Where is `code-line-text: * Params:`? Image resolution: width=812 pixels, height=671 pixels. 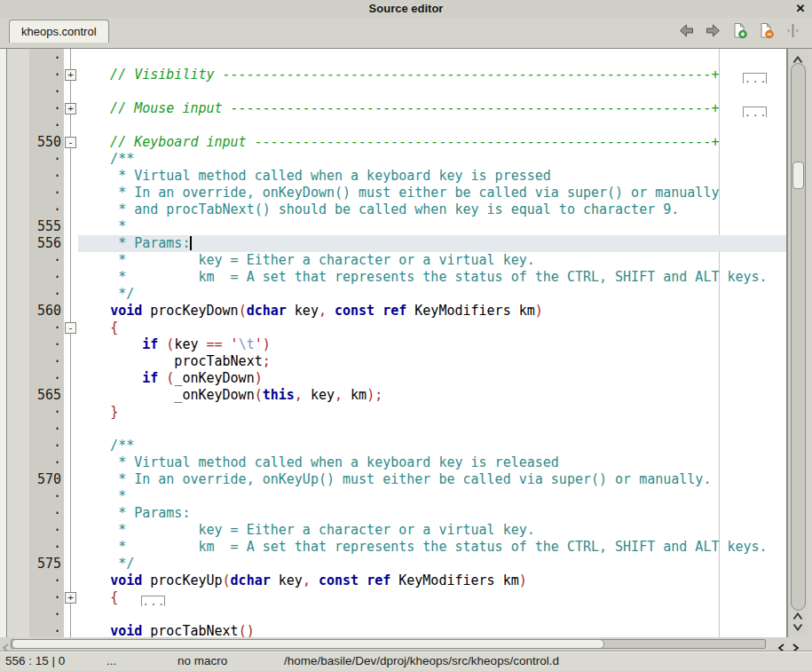 code-line-text: * Params: is located at coordinates (432, 513).